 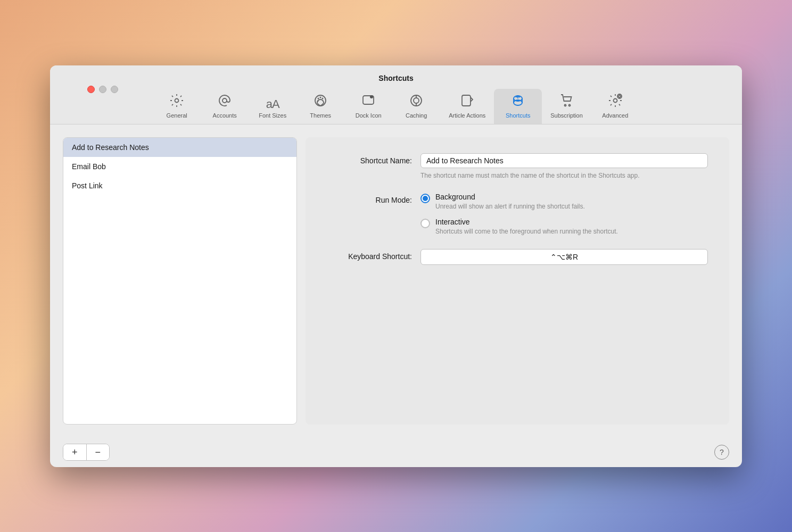 I want to click on titlebar: Shortcuts General, so click(x=396, y=95).